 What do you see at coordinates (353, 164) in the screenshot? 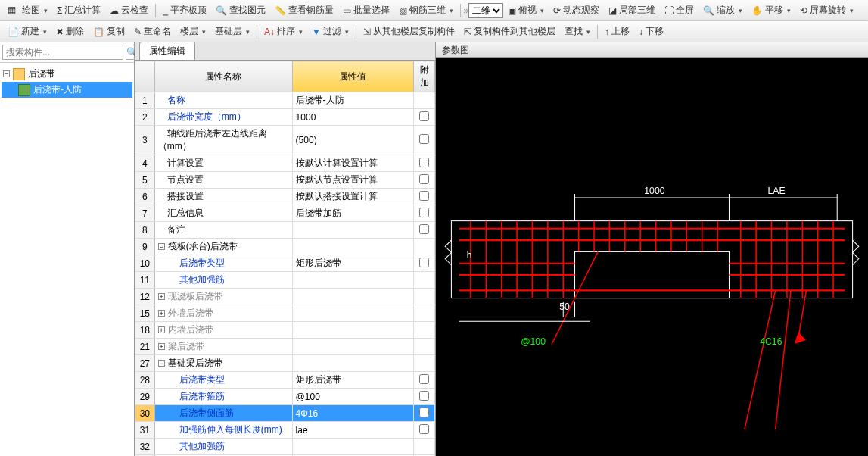
I see `prop-value: 按默认计算设置计算` at bounding box center [353, 164].